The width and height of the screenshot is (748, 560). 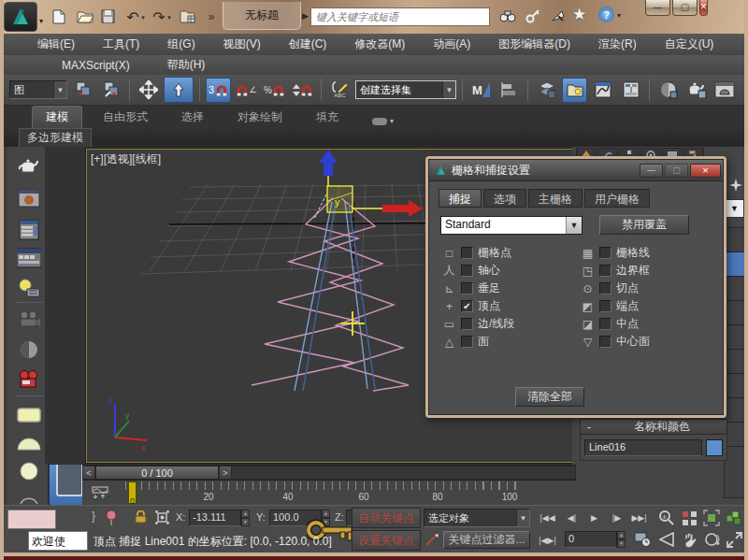 What do you see at coordinates (658, 7) in the screenshot?
I see `minimize-button: —` at bounding box center [658, 7].